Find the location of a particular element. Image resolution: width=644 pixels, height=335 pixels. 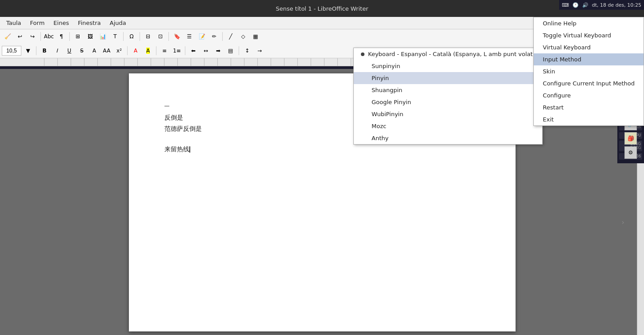

uppercase-button: AA is located at coordinates (107, 51).